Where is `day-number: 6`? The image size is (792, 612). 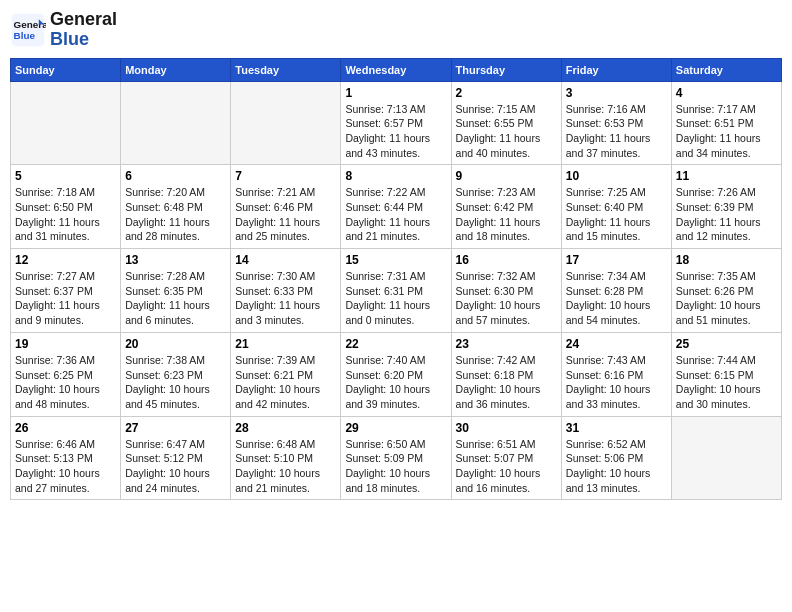 day-number: 6 is located at coordinates (176, 176).